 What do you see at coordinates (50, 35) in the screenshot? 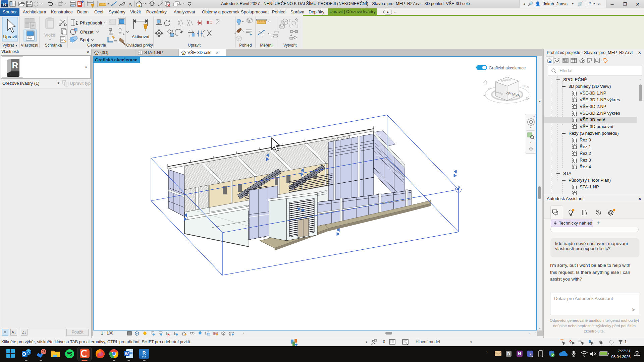
I see `svg-text: Vložit` at bounding box center [50, 35].